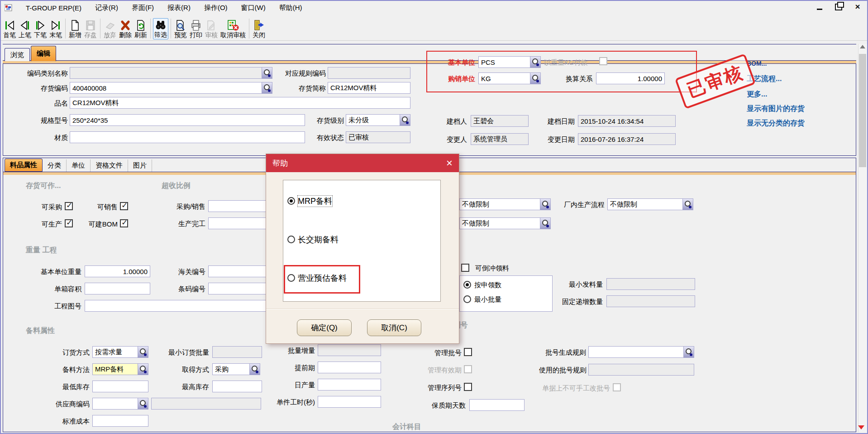 The width and height of the screenshot is (868, 434). Describe the element at coordinates (141, 29) in the screenshot. I see `toolbar-refresh-button: 刷新` at that location.